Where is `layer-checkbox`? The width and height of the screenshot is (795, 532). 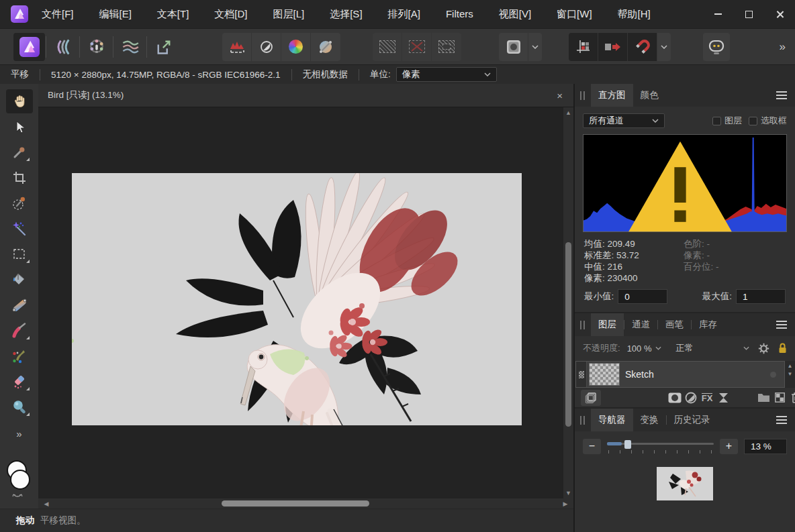
layer-checkbox is located at coordinates (717, 121).